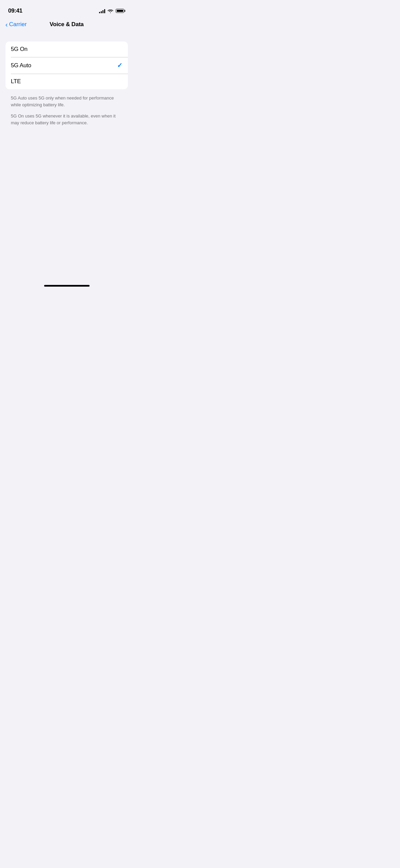 Image resolution: width=400 pixels, height=868 pixels. Describe the element at coordinates (66, 82) in the screenshot. I see `option-lte: LTE` at that location.